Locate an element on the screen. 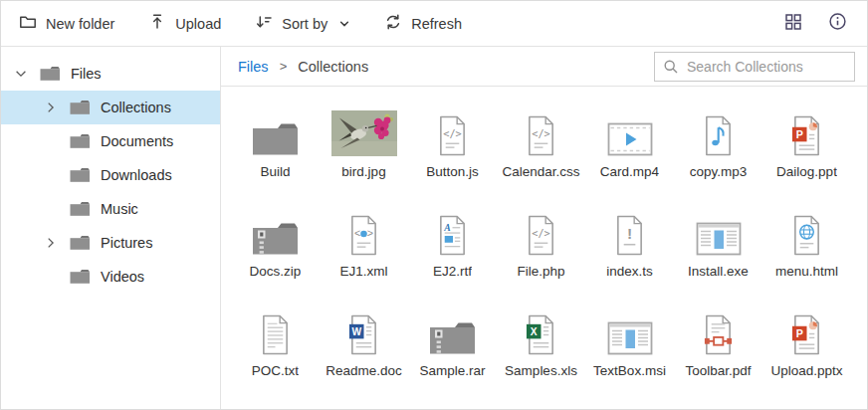 The width and height of the screenshot is (868, 410). file-name-label: TextBox.msi is located at coordinates (629, 370).